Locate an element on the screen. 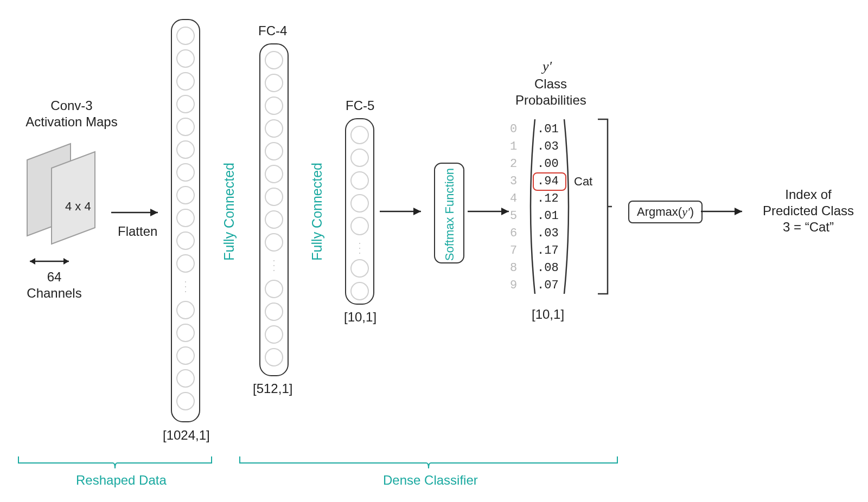 This screenshot has width=868, height=502. arrow-argmax-out is located at coordinates (725, 211).